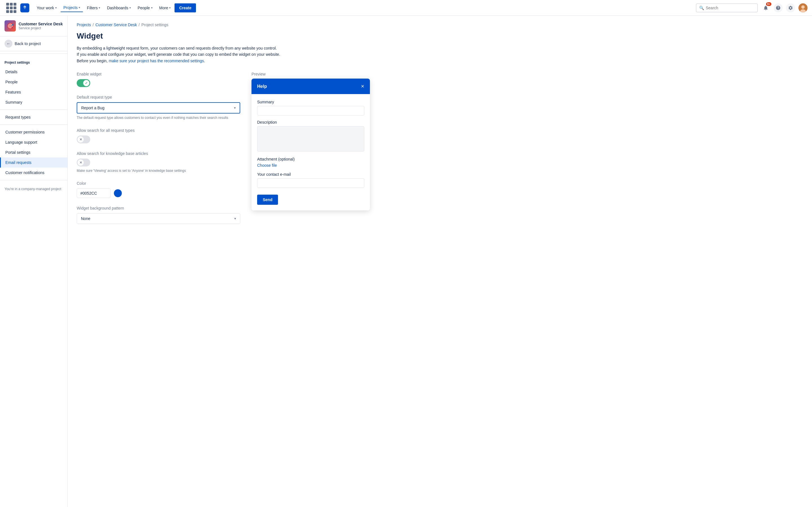  I want to click on preview-widget: Help × Summary Description, so click(311, 144).